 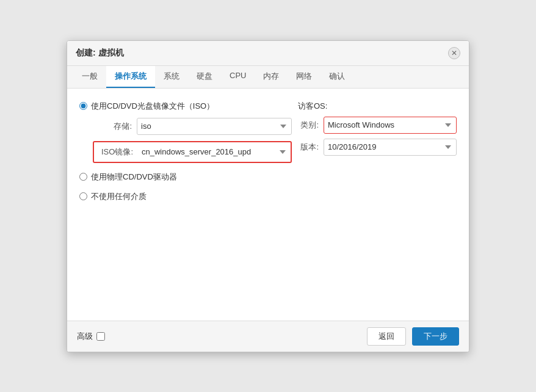 What do you see at coordinates (238, 77) in the screenshot?
I see `tab-cpu: CPU` at bounding box center [238, 77].